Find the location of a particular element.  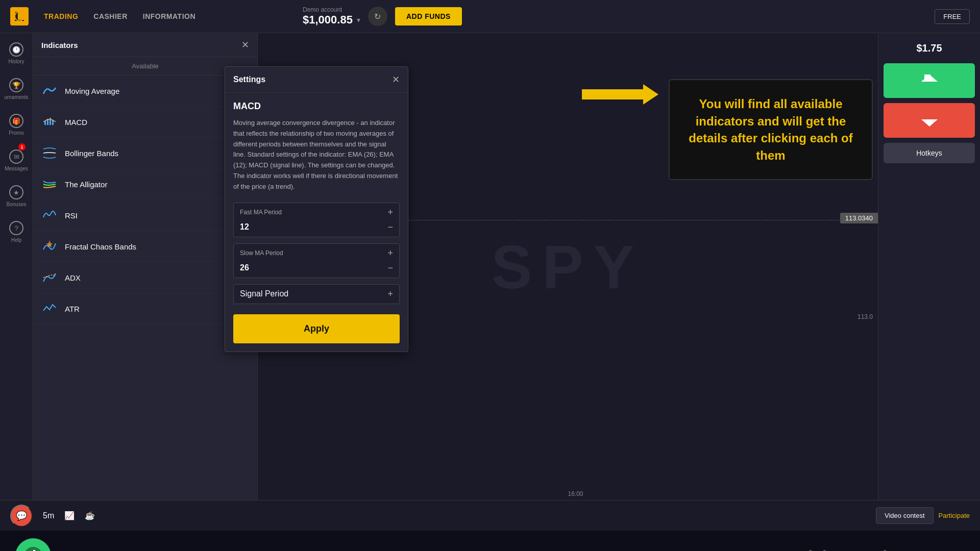

macd-icon is located at coordinates (50, 122).